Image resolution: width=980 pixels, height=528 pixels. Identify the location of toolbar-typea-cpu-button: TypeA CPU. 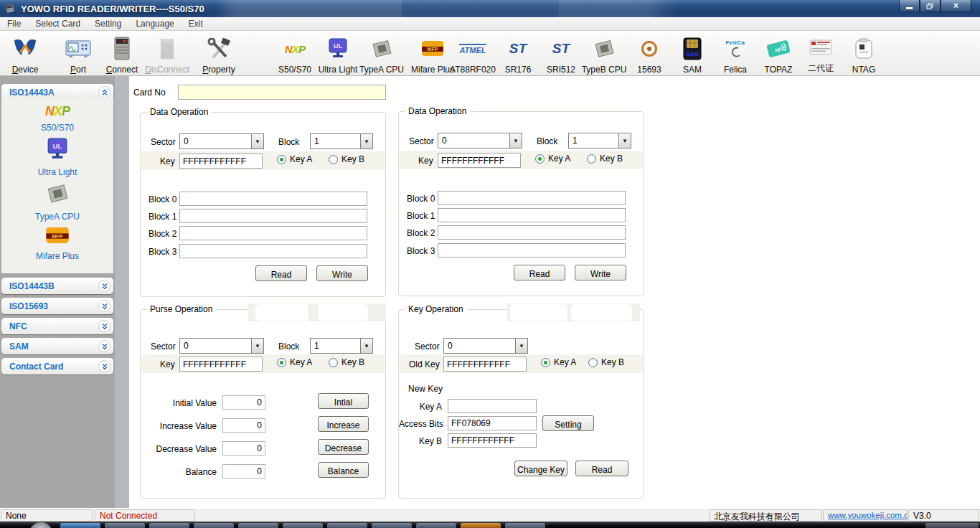
(382, 54).